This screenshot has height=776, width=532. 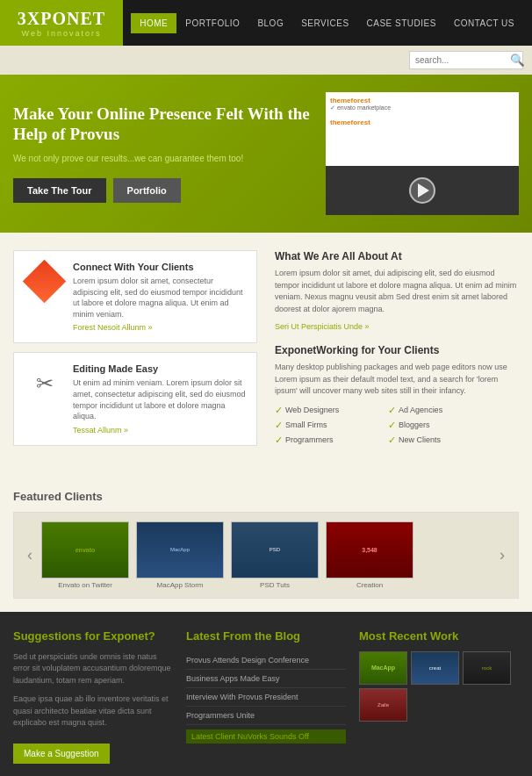 I want to click on carousel-prev: ‹, so click(x=30, y=555).